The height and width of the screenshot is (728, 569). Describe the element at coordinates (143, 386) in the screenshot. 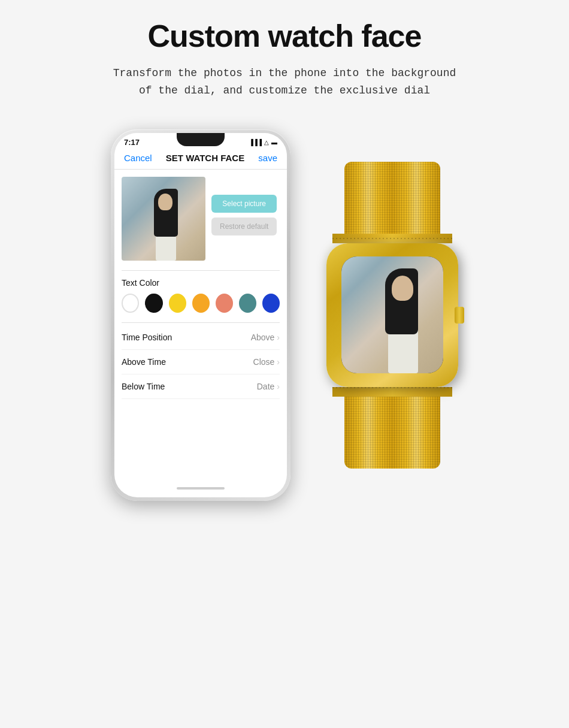

I see `below-time-label: Below Time` at that location.